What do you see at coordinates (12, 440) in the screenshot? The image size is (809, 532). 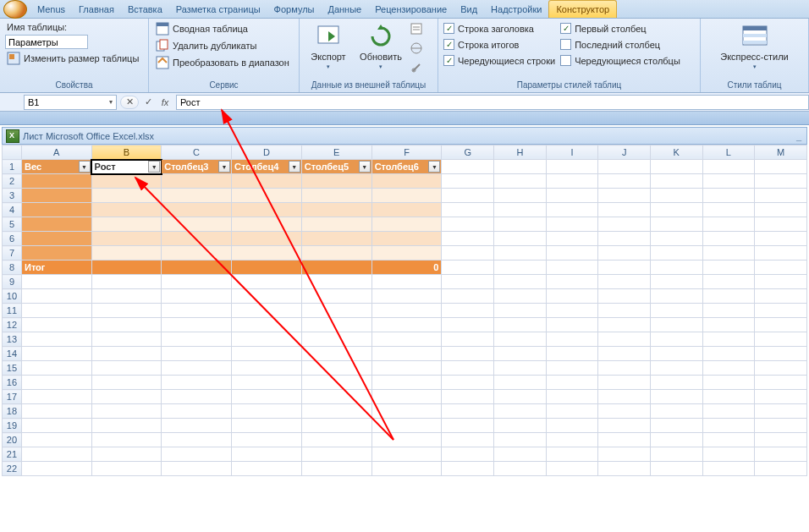 I see `row-header: 20` at bounding box center [12, 440].